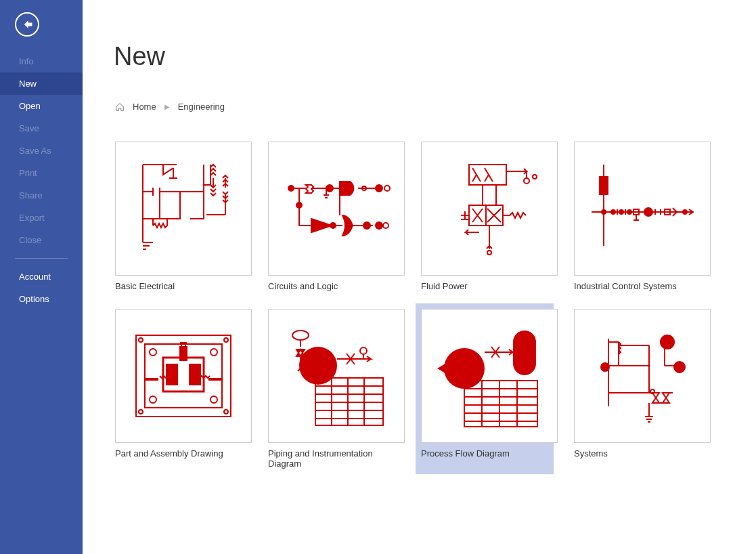  What do you see at coordinates (184, 217) in the screenshot?
I see `template-basic-electrical: Basic Electrical` at bounding box center [184, 217].